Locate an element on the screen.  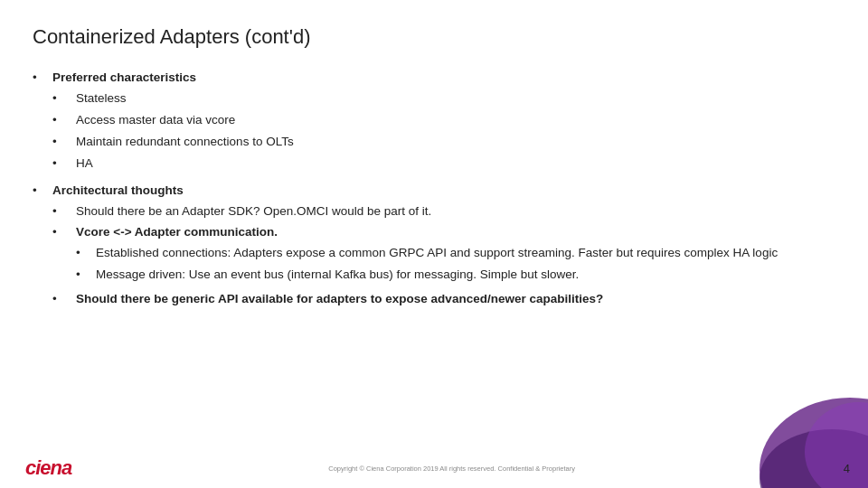
list-item-stateless: • Stateless is located at coordinates (174, 99).